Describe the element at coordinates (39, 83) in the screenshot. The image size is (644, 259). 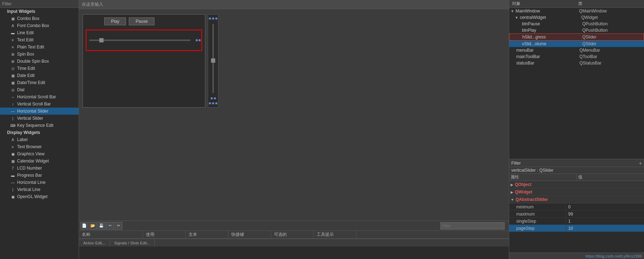
I see `sidebar-item-datetime-edit: ▦ Date/Time Edit` at that location.